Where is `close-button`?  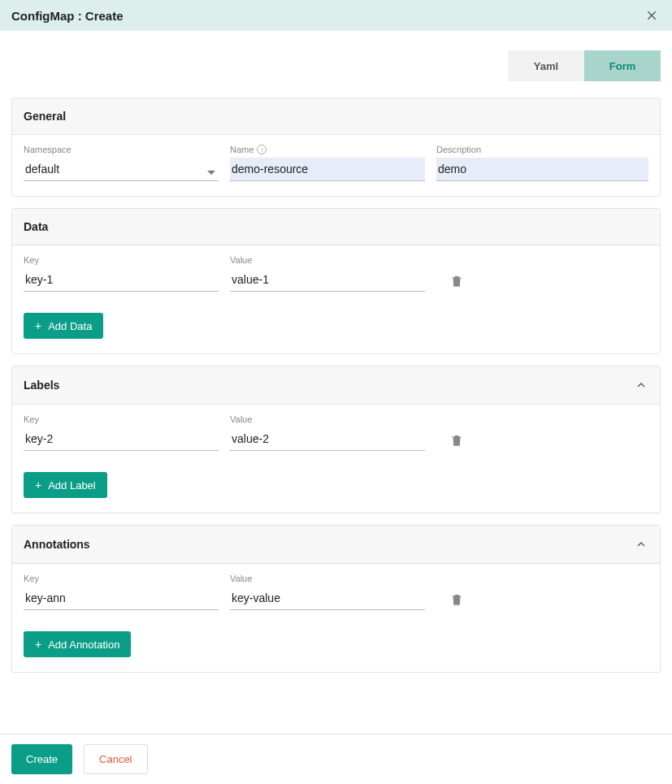
close-button is located at coordinates (652, 15).